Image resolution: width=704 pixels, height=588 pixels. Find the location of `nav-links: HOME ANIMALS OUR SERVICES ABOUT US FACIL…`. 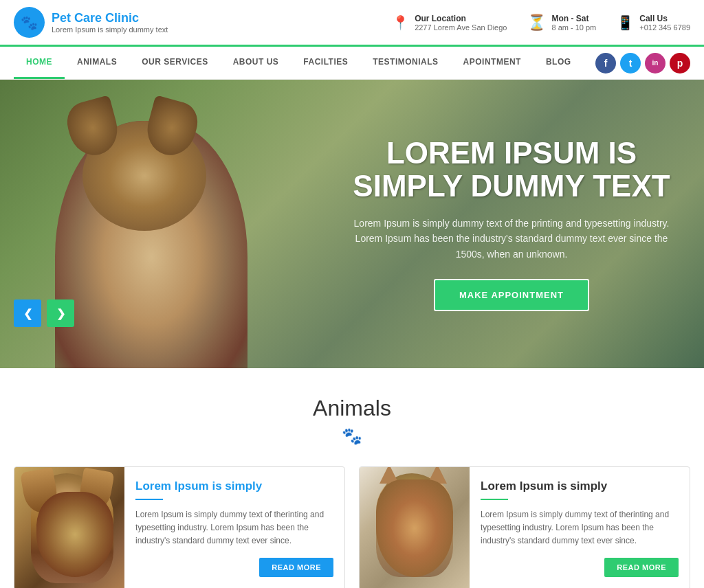

nav-links: HOME ANIMALS OUR SERVICES ABOUT US FACIL… is located at coordinates (298, 63).